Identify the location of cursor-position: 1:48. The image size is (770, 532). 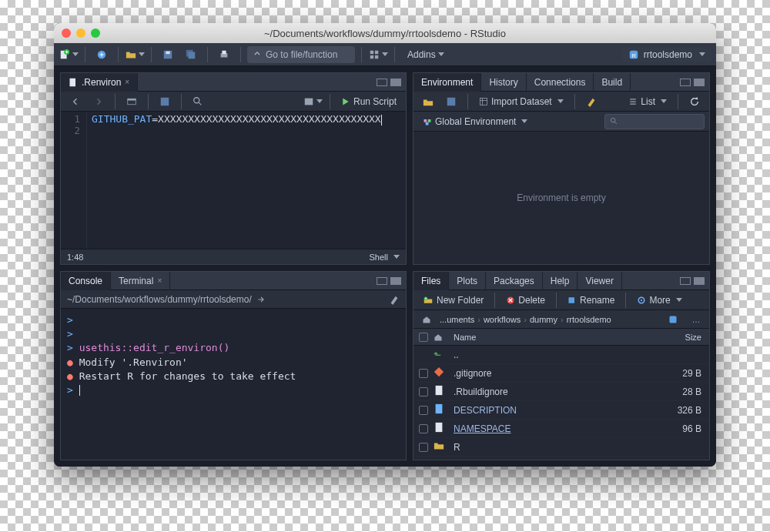
(75, 257).